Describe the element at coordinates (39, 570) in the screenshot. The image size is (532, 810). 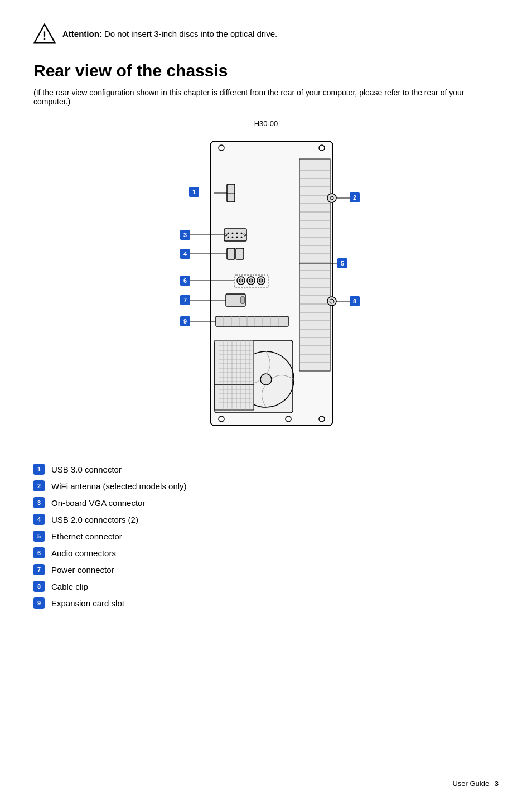
I see `legend-badge: 7` at that location.